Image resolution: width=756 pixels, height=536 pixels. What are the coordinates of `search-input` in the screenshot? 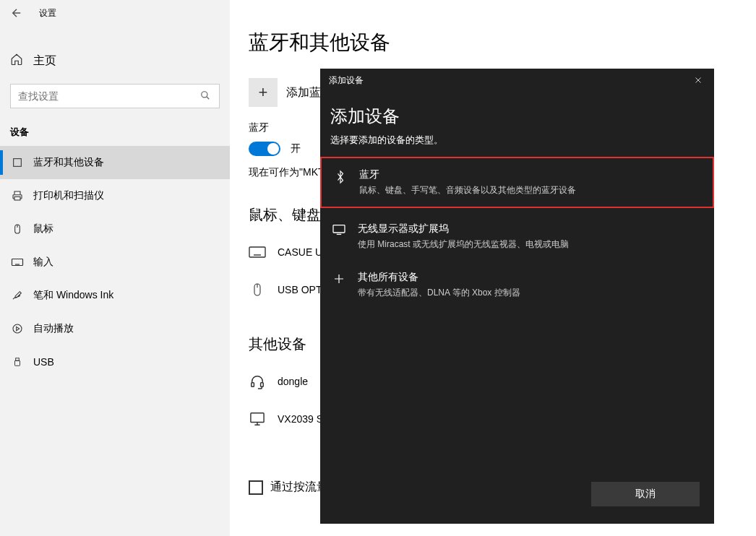 It's located at (109, 96).